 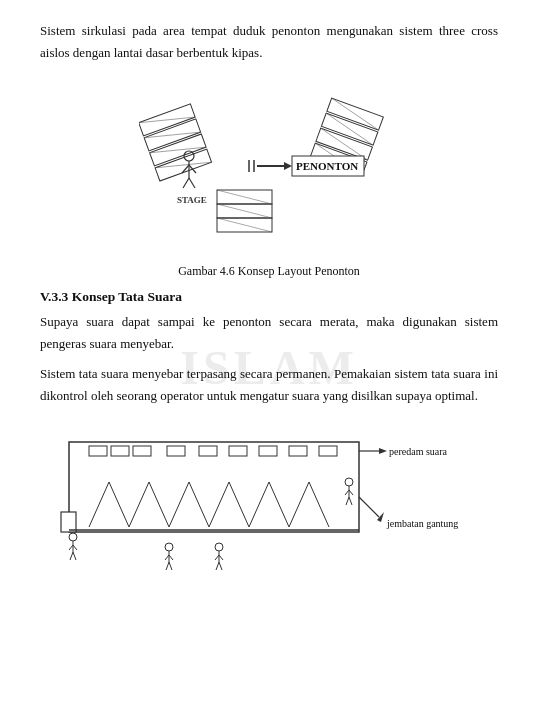 What do you see at coordinates (269, 333) in the screenshot?
I see `paragraph-p2: Supaya suara dapat sampai ke penonton se…` at bounding box center [269, 333].